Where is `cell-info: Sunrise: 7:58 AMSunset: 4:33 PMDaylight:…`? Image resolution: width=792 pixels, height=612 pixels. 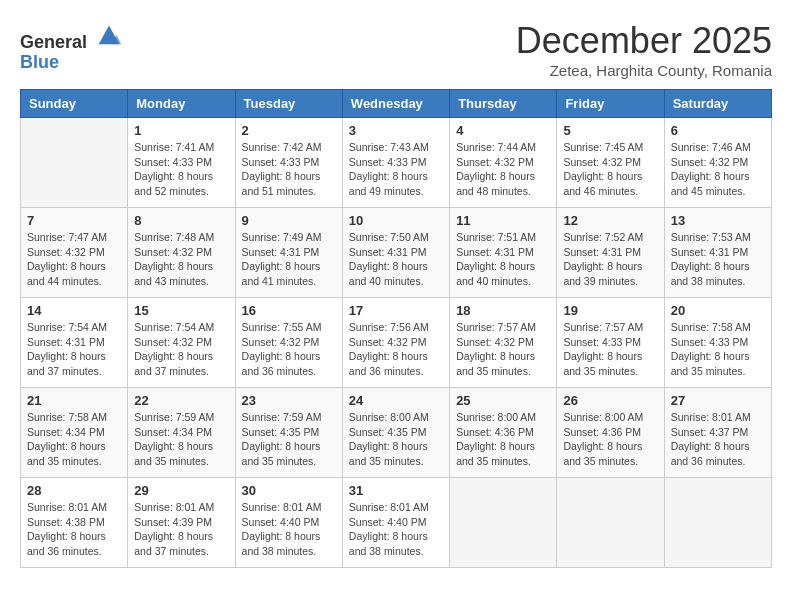
cell-info: Sunrise: 7:58 AMSunset: 4:33 PMDaylight:… is located at coordinates (718, 350).